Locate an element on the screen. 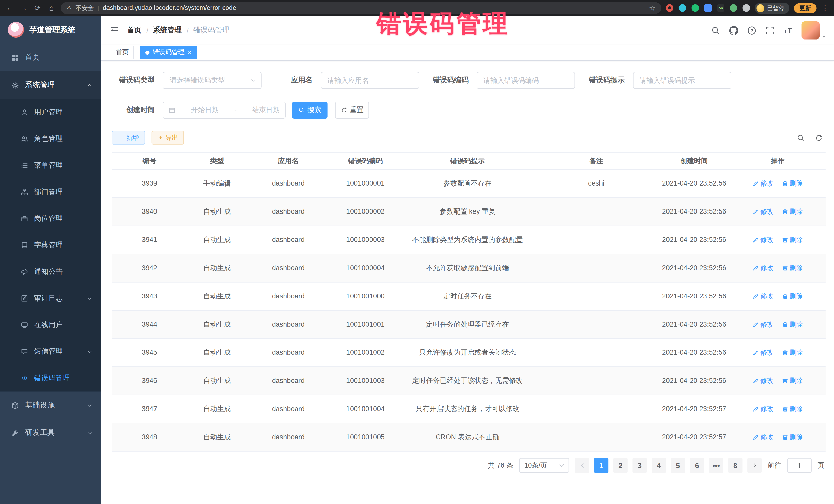 This screenshot has height=504, width=834. table-row: 3948 自动生成 dashboard 1001001005 CRON 表达式不… is located at coordinates (468, 437).